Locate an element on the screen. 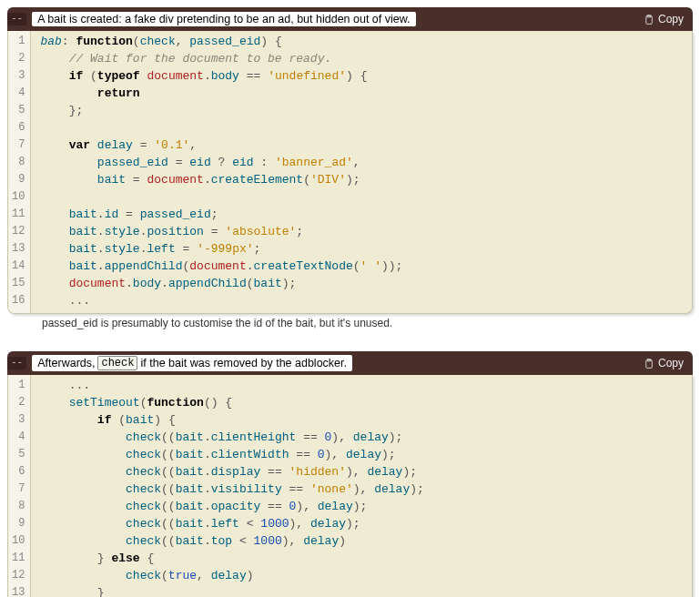 This screenshot has height=597, width=700. code-line: bait.id = passed_eid; is located at coordinates (362, 215).